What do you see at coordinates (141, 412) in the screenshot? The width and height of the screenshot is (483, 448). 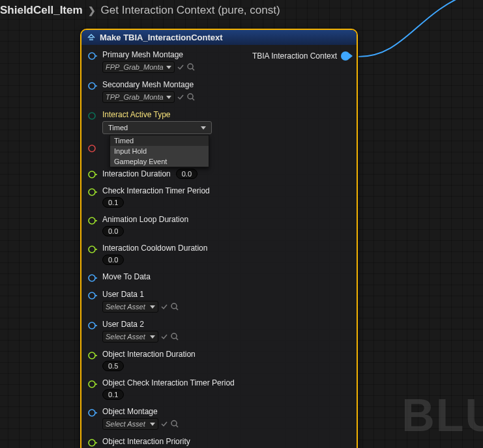 I see `label-obj-montage: Object Montage` at bounding box center [141, 412].